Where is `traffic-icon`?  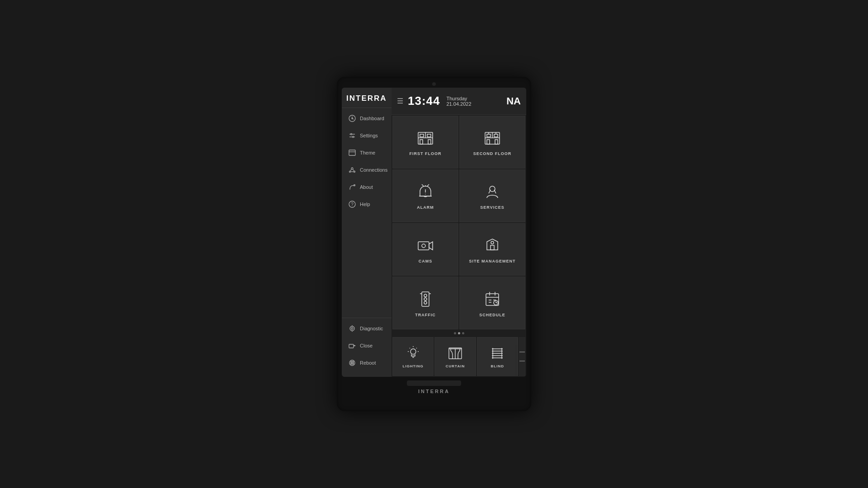 traffic-icon is located at coordinates (425, 299).